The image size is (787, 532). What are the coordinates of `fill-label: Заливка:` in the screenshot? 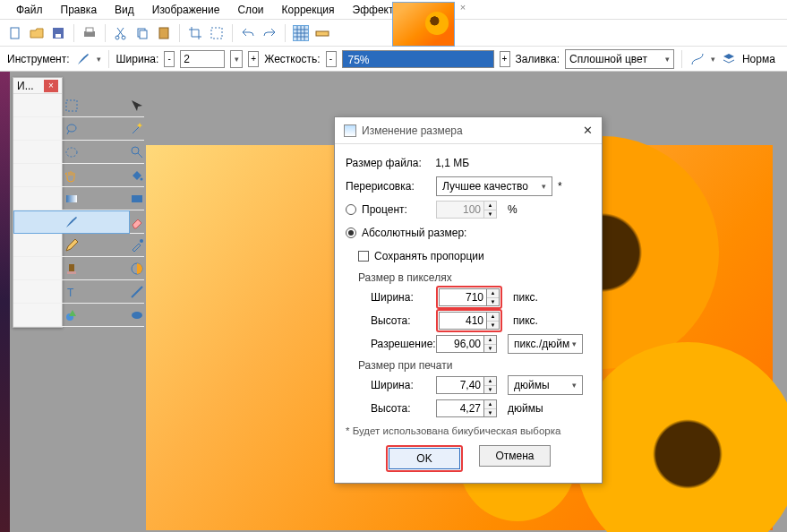 It's located at (538, 59).